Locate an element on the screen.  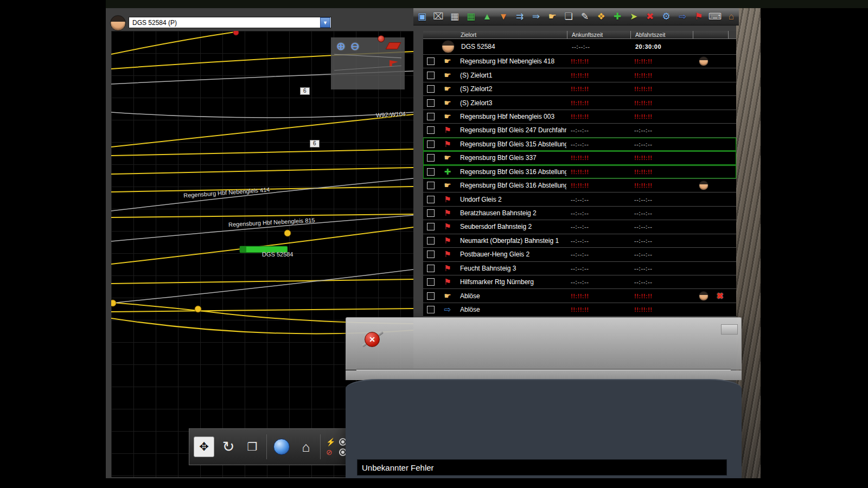
train-select: DGS 52584 (P) ▼ is located at coordinates (230, 23).